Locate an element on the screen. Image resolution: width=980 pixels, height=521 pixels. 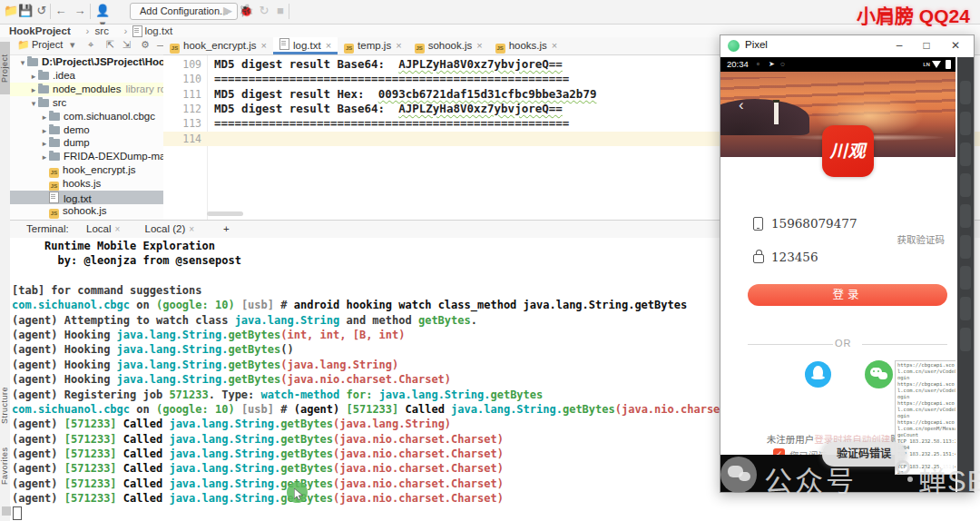
stop-icon: ■ is located at coordinates (280, 11).